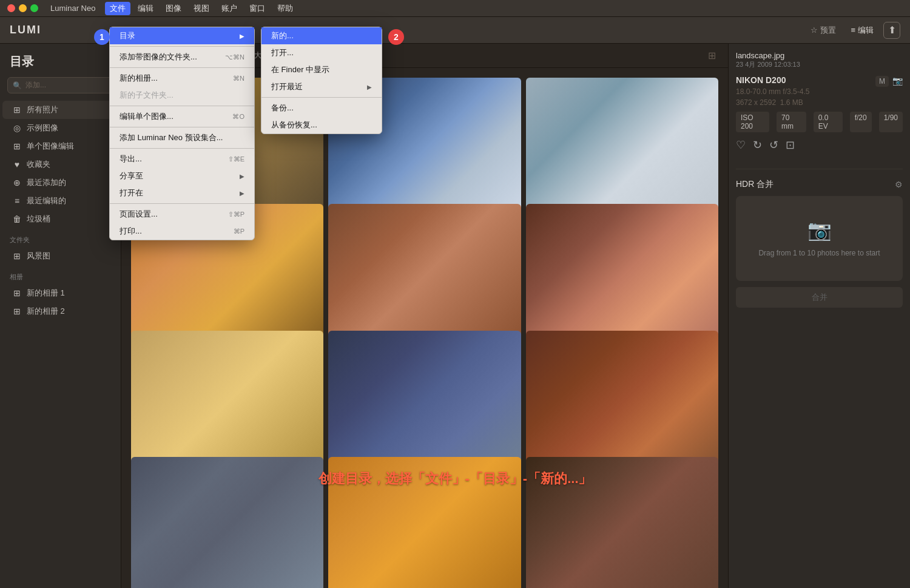  What do you see at coordinates (182, 214) in the screenshot?
I see `page-setup-item: 页面设置... ⇧⌘P` at bounding box center [182, 214].